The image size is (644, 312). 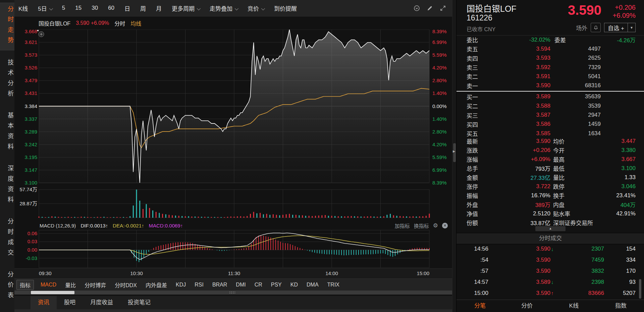 I want to click on indicator-tab-kd: KD, so click(x=294, y=285).